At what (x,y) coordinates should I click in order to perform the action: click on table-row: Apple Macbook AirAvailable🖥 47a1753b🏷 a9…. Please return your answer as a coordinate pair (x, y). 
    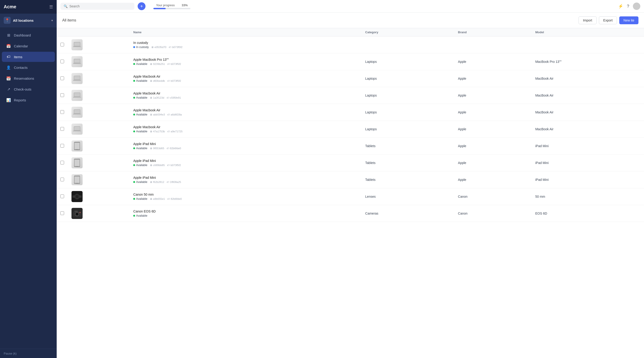
    Looking at the image, I should click on (350, 129).